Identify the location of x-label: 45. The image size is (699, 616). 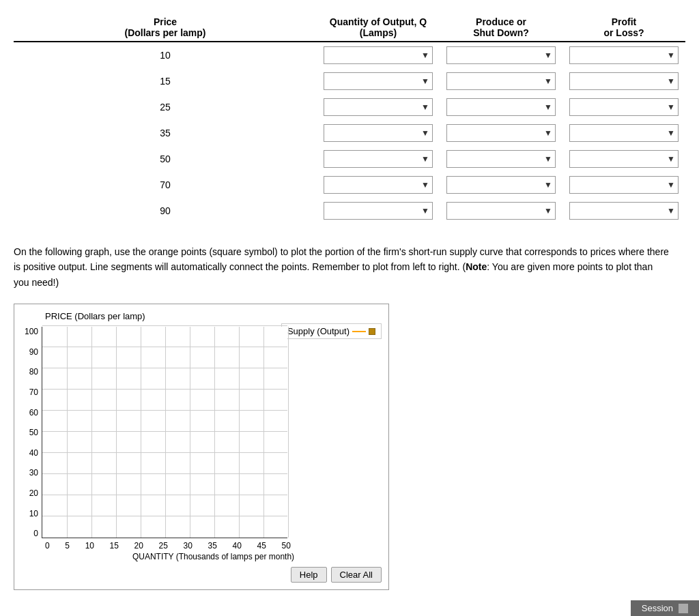
(262, 546).